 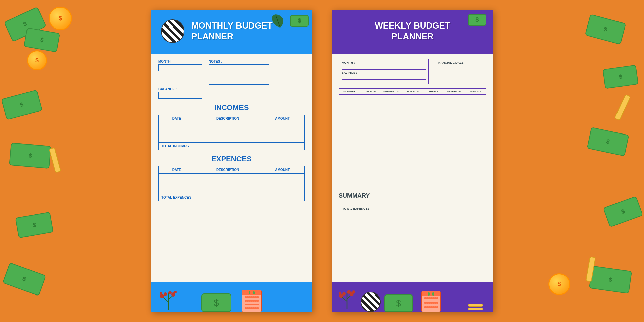 I want to click on incomes-table: DATE DESCRIPTION AMOUNT TOTAL INCOMES, so click(x=231, y=132).